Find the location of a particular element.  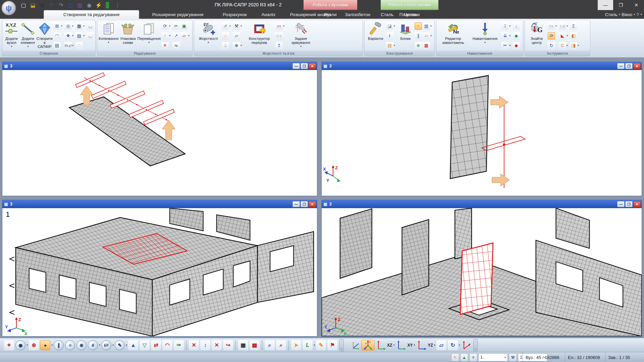

restore-selection-icon: ↪ is located at coordinates (228, 345).